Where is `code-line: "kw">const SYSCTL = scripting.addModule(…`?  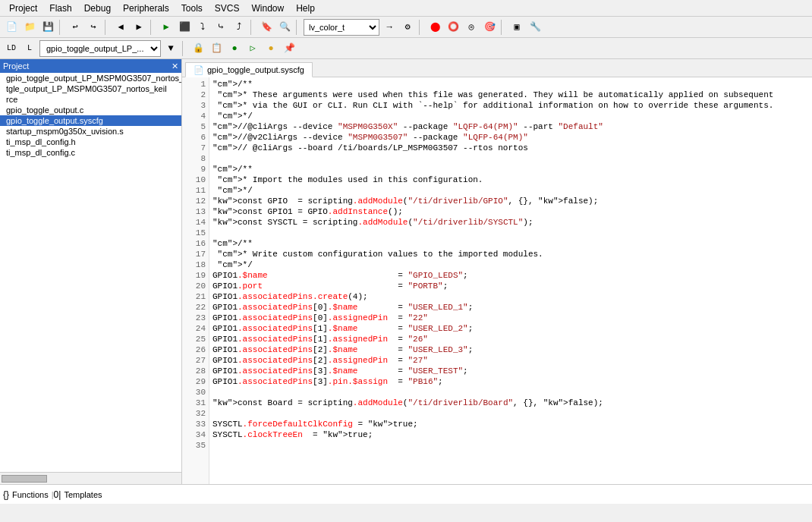 code-line: "kw">const SYSCTL = scripting.addModule(… is located at coordinates (511, 222).